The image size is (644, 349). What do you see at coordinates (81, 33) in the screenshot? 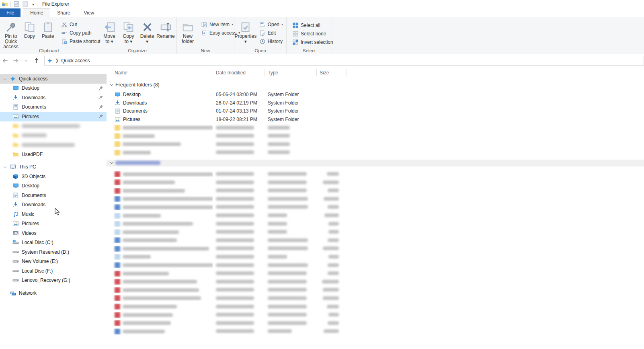
I see `ribbon-button-copy-path: Copy path` at bounding box center [81, 33].